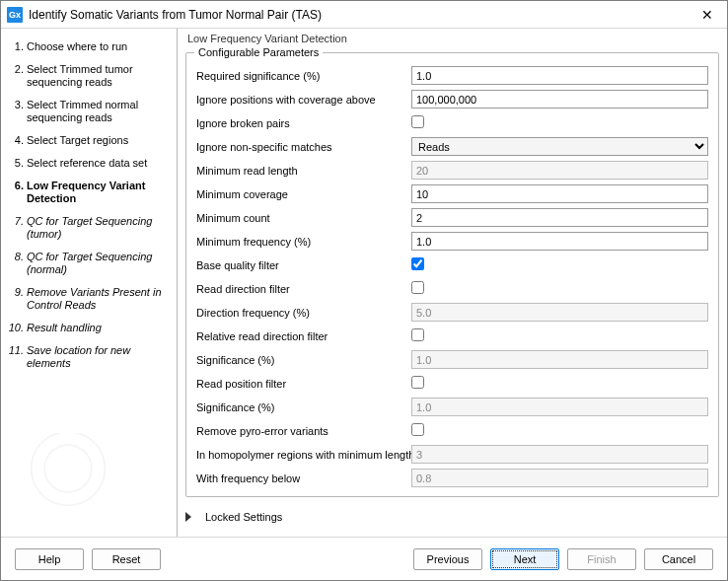  What do you see at coordinates (452, 477) in the screenshot?
I see `param-row: With frequency below` at bounding box center [452, 477].